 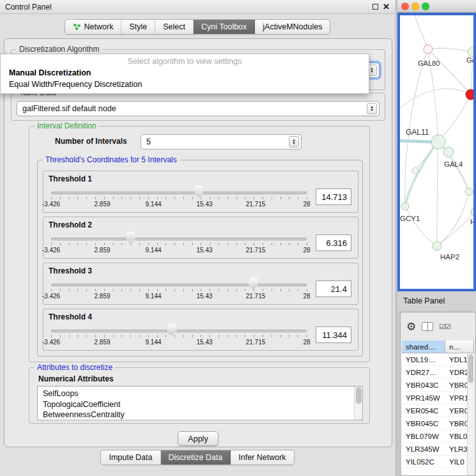 What do you see at coordinates (130, 457) in the screenshot?
I see `tab-impute-data: Impute Data` at bounding box center [130, 457].